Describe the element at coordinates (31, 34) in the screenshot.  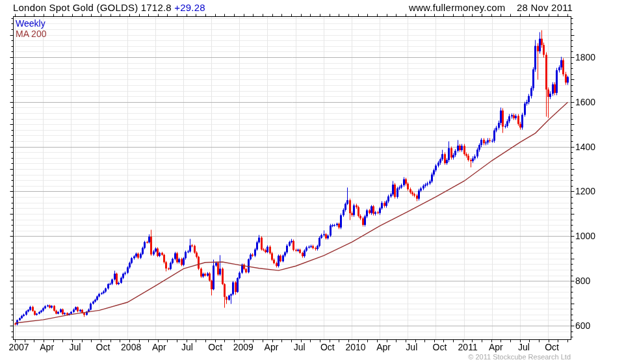
I see `legend-ma-label: MA 200` at that location.